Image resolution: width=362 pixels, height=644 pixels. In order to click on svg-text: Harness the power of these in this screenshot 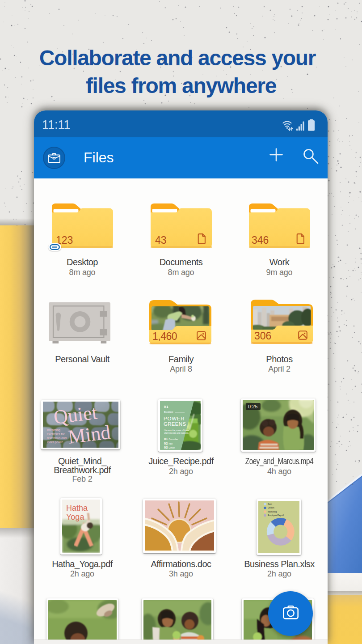, I will do `click(177, 430)`.